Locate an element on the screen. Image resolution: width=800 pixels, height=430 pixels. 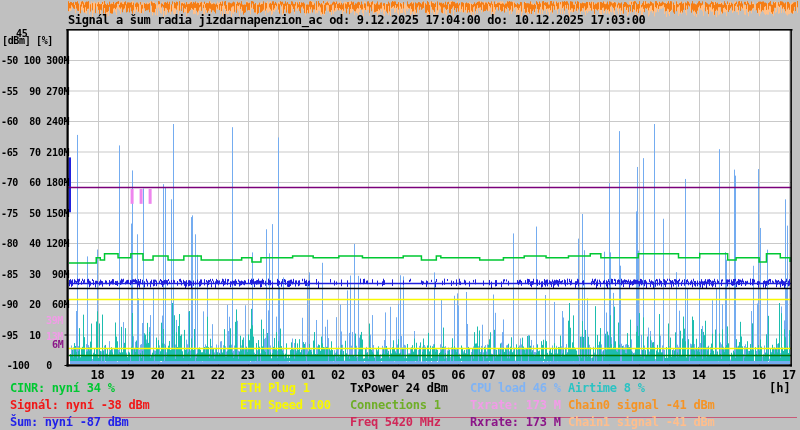
y-axis-row: -100 0 is located at coordinates (26, 366).